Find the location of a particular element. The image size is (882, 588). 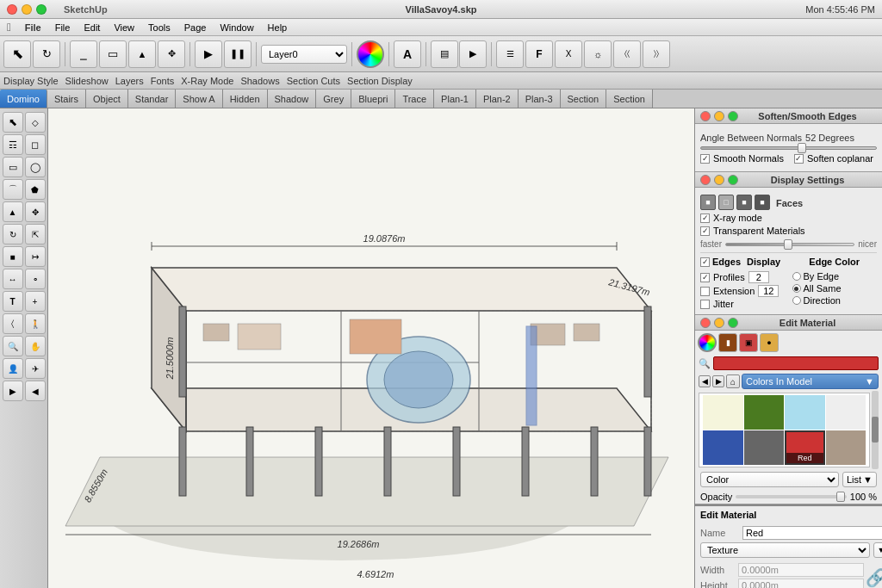

layer-dropdown: Layer0 is located at coordinates (304, 54).